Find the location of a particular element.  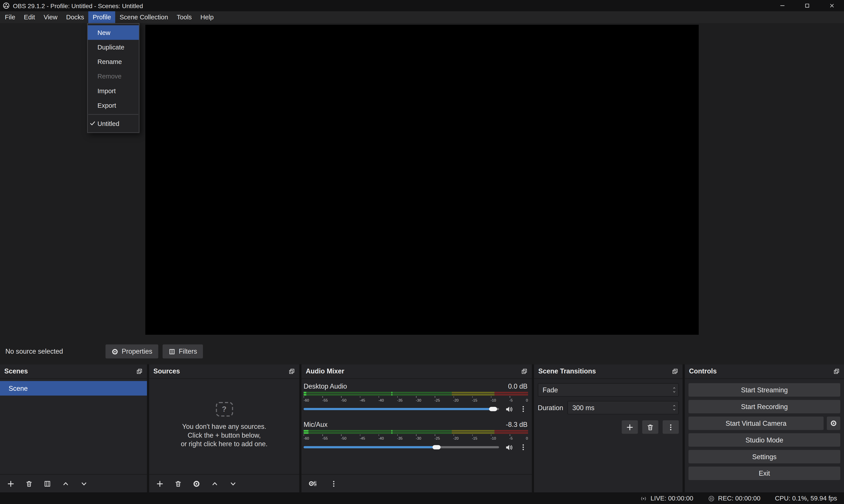

mixer-menu-button is located at coordinates (334, 484).